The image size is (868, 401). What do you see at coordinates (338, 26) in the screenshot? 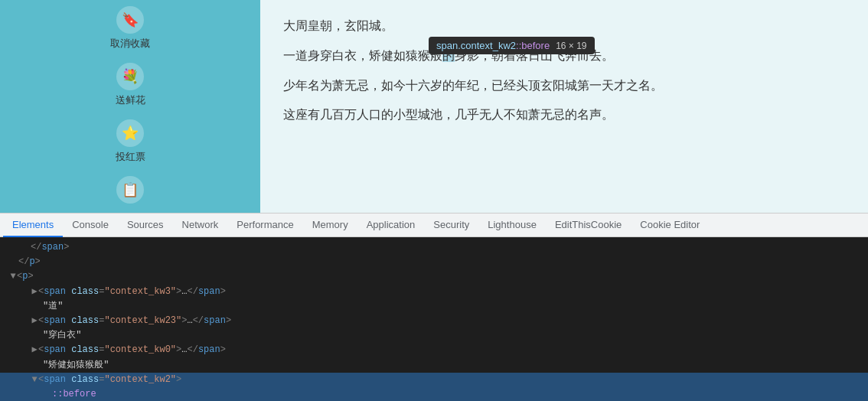
I see `para1-text: 大周皇朝，玄阳城。` at bounding box center [338, 26].